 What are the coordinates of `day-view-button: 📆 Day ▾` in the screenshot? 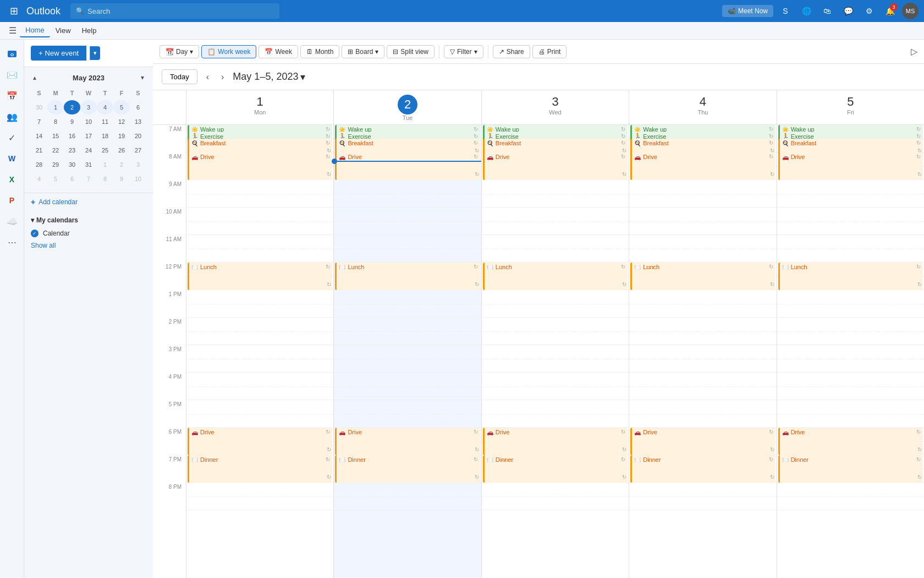 It's located at (179, 52).